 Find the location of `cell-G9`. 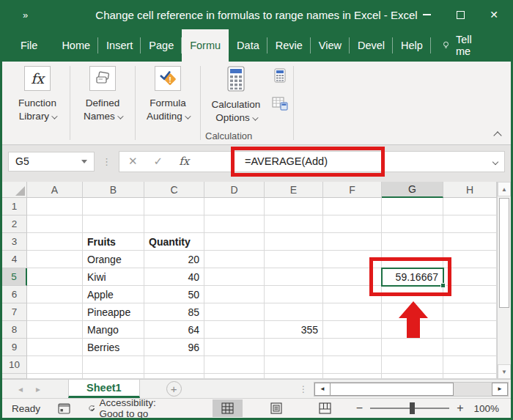

cell-G9 is located at coordinates (413, 347).